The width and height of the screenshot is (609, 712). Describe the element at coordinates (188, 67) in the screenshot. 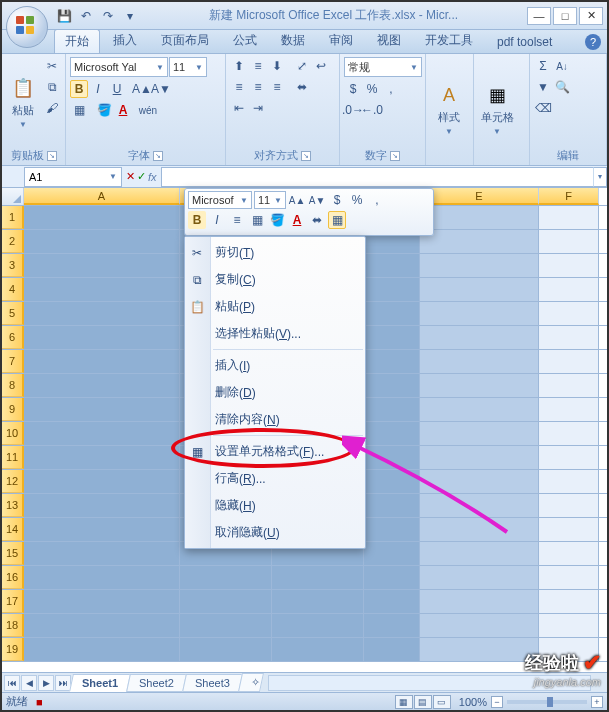

I see `font-size-combo: 11▼` at that location.